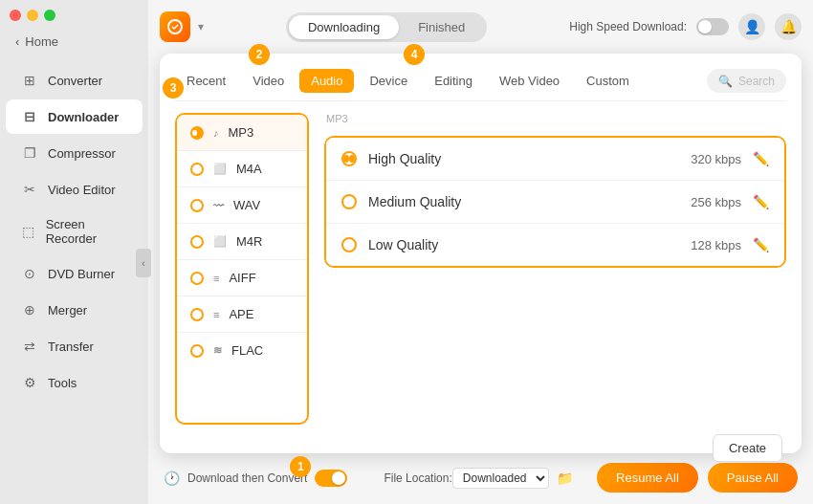  What do you see at coordinates (30, 189) in the screenshot?
I see `video-editor-icon: ✂` at bounding box center [30, 189].